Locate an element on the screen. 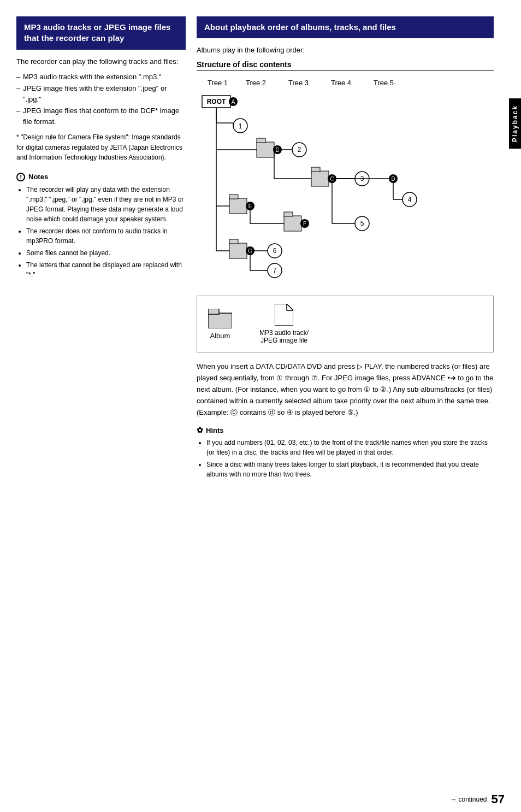 The width and height of the screenshot is (521, 812). page-number: 57 is located at coordinates (498, 799).